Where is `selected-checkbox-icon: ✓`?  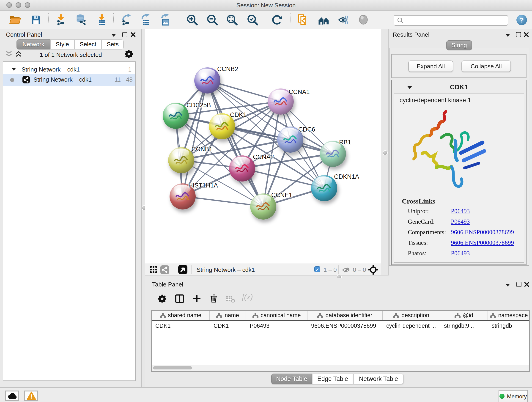 selected-checkbox-icon: ✓ is located at coordinates (317, 269).